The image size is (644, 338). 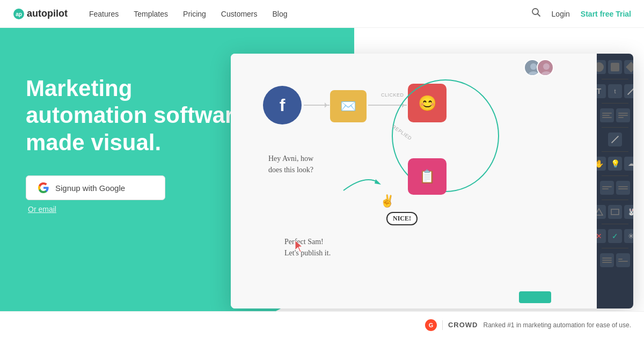 I want to click on bulb-tool: 💡, so click(x=615, y=164).